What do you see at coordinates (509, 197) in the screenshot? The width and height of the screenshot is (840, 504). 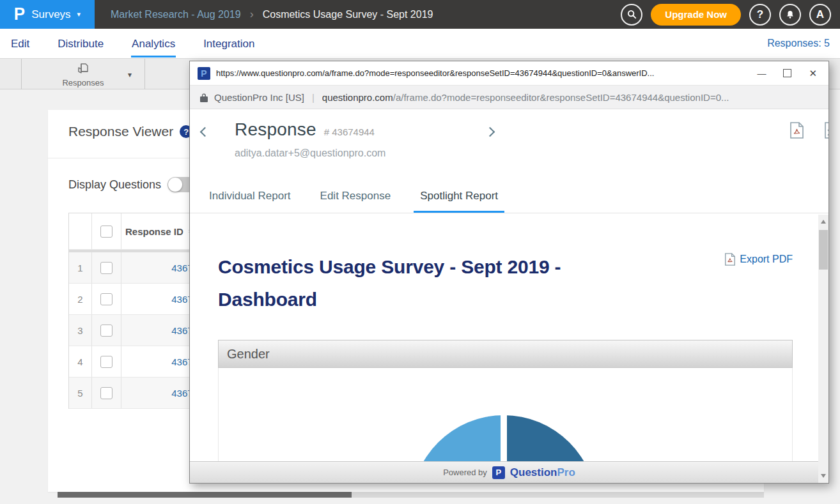 I see `report-tabs: Individual Report Edit Response Spotligh…` at bounding box center [509, 197].